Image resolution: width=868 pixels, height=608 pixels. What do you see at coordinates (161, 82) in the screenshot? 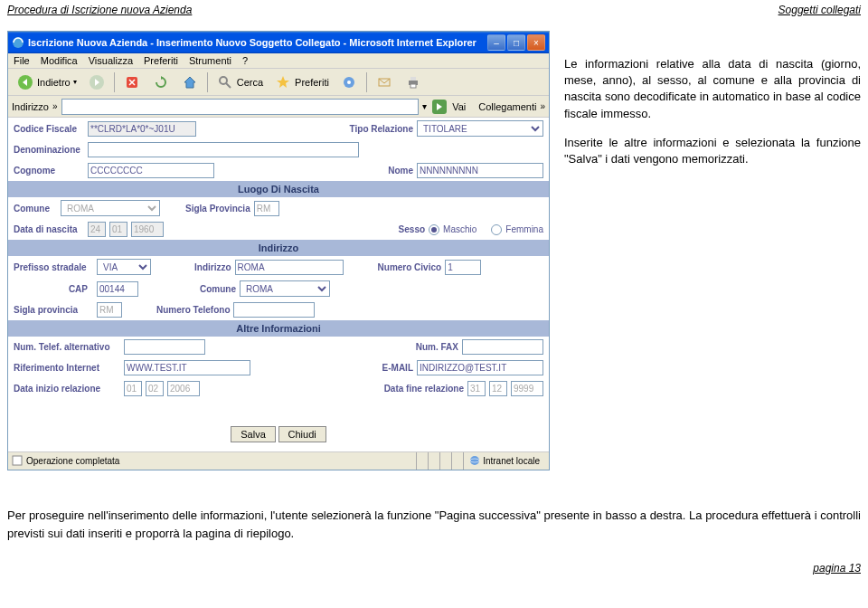
I see `refresh-icon` at bounding box center [161, 82].